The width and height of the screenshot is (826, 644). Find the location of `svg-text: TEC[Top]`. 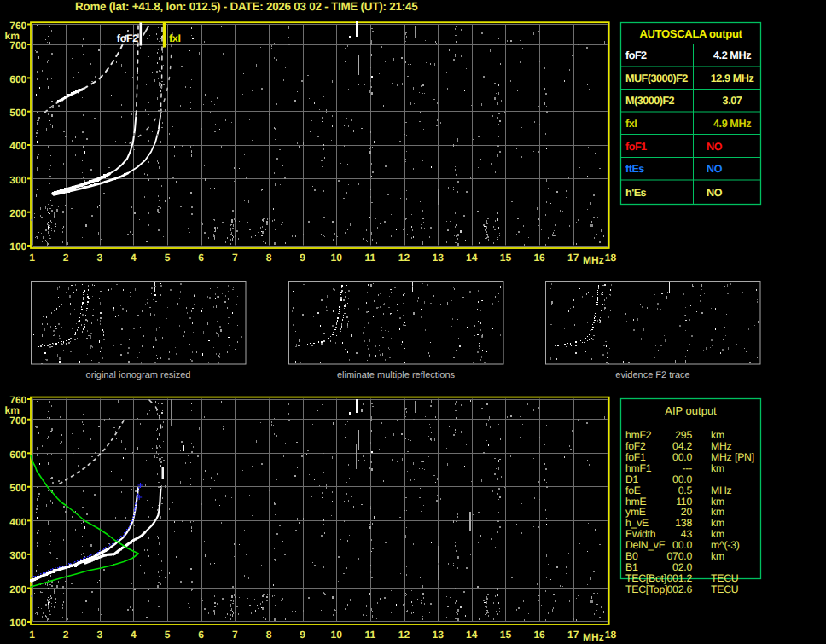

svg-text: TEC[Top] is located at coordinates (647, 589).